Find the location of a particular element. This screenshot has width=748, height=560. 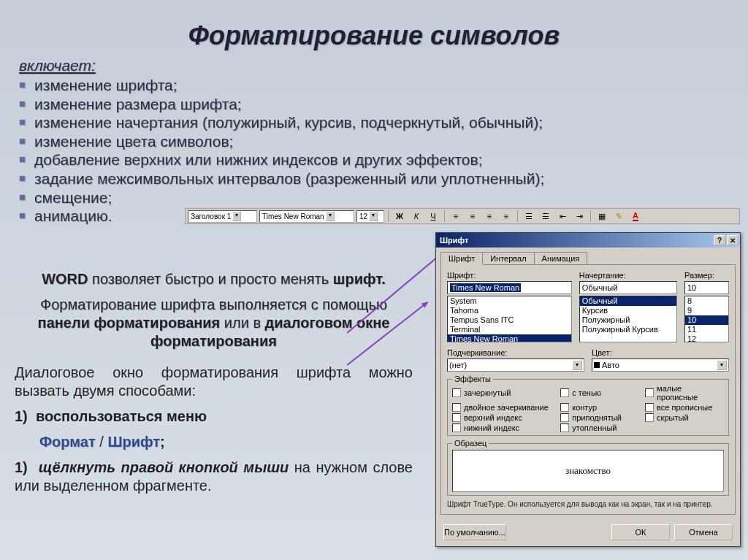

list-item: 9 is located at coordinates (707, 311).